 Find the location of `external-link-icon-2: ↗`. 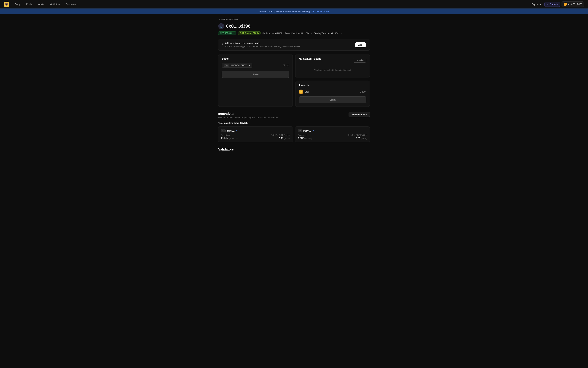

external-link-icon-2: ↗ is located at coordinates (341, 33).